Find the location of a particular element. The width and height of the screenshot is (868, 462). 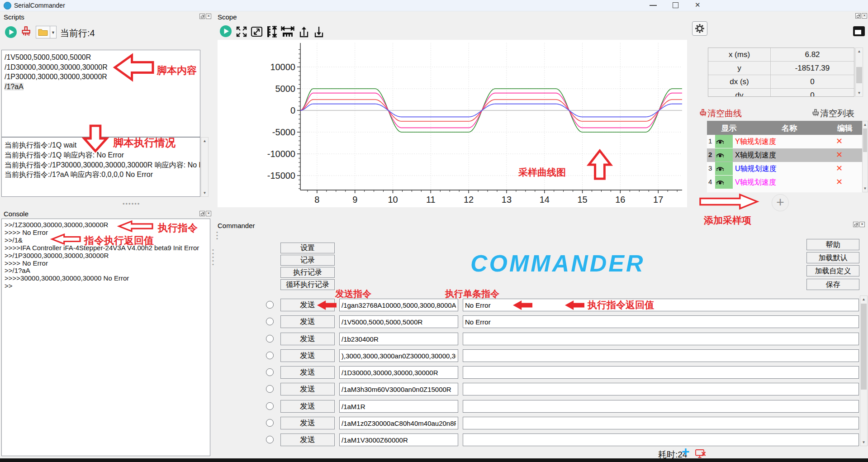

curve-row: 2X轴规划速度✕ is located at coordinates (784, 155).